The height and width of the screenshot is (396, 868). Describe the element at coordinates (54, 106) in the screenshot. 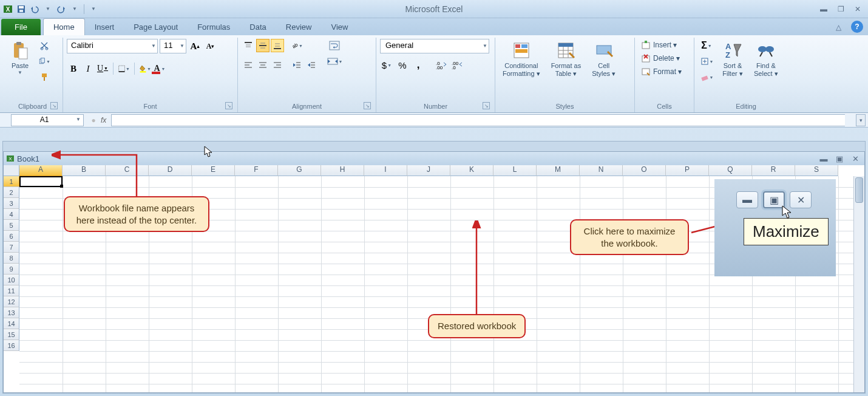

I see `clipboard-dialog-launcher-icon: ↘` at that location.